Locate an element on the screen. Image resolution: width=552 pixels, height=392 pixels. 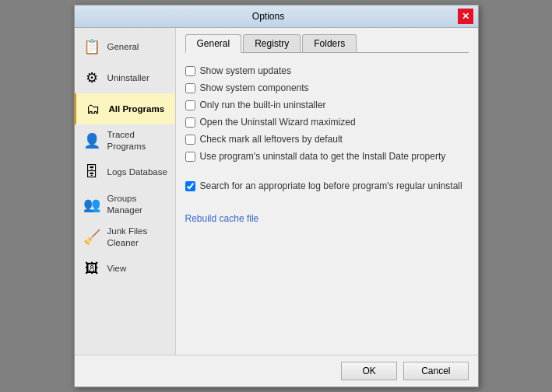
option-row-5: Check mark all leftovers by default is located at coordinates (327, 139).